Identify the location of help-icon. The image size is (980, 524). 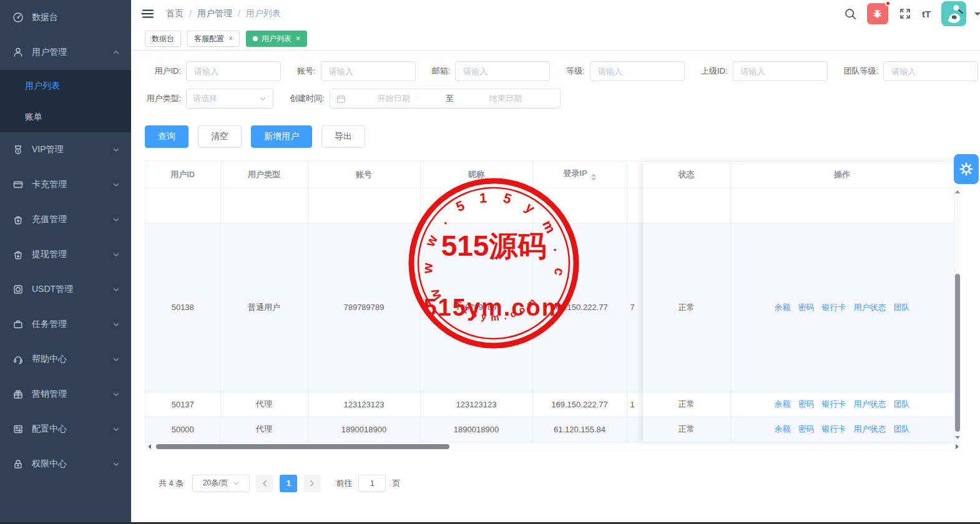
(18, 359).